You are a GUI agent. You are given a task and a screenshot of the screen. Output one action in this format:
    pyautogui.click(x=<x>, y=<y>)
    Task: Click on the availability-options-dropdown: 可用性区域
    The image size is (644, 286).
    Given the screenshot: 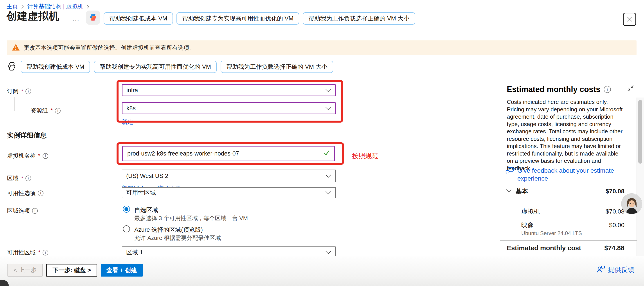 What is the action you would take?
    pyautogui.click(x=229, y=193)
    